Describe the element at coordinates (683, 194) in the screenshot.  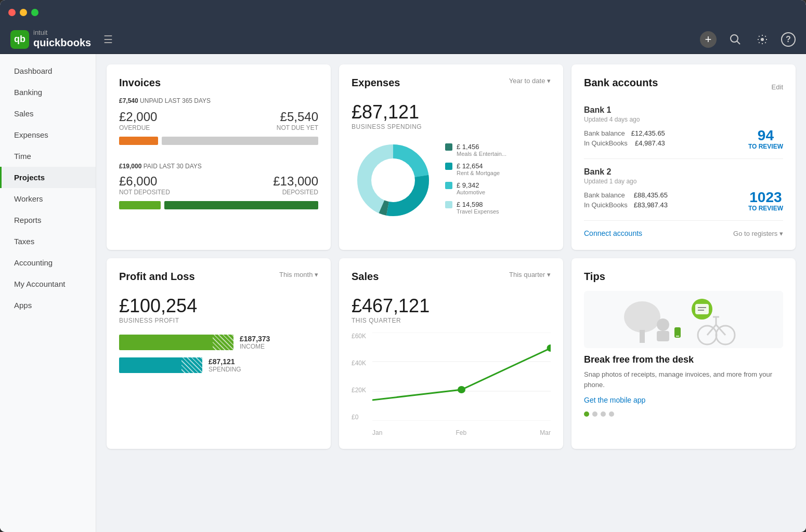
I see `bank2-section: Bank 2 Updated 1 day ago Bank balance £8…` at that location.